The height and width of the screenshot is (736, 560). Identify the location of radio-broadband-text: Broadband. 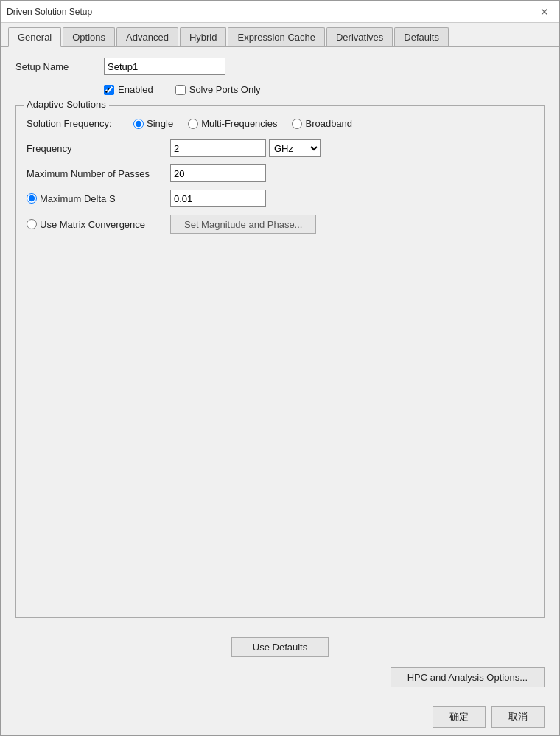
(329, 124).